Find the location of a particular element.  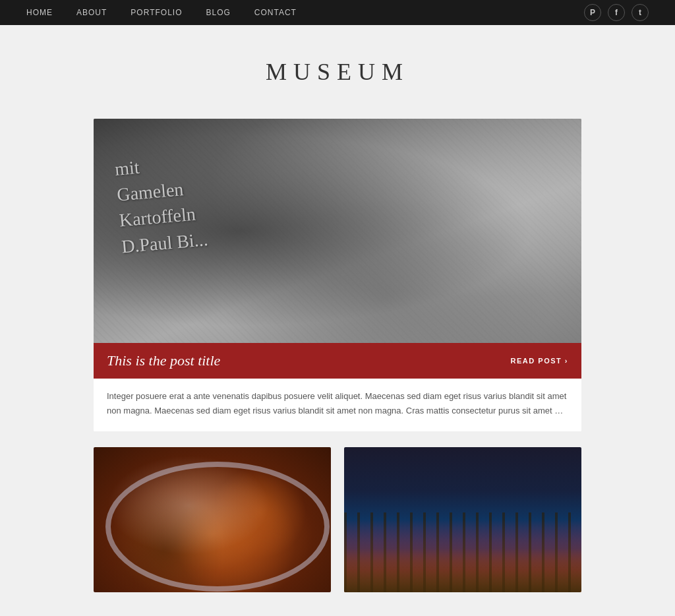

rome-post-card is located at coordinates (463, 520).